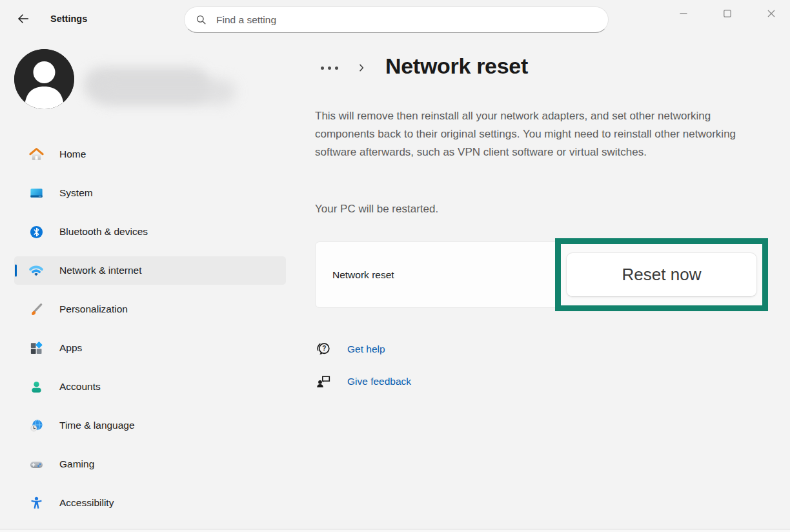  I want to click on close-icon, so click(771, 14).